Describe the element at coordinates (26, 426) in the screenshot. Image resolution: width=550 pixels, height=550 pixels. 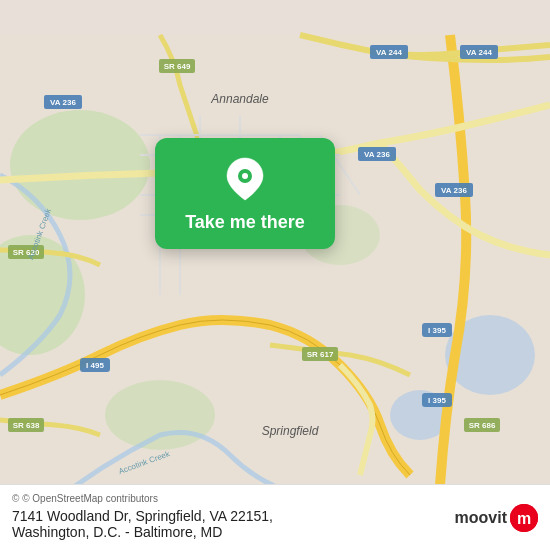
I see `svg-text: SR 638` at that location.